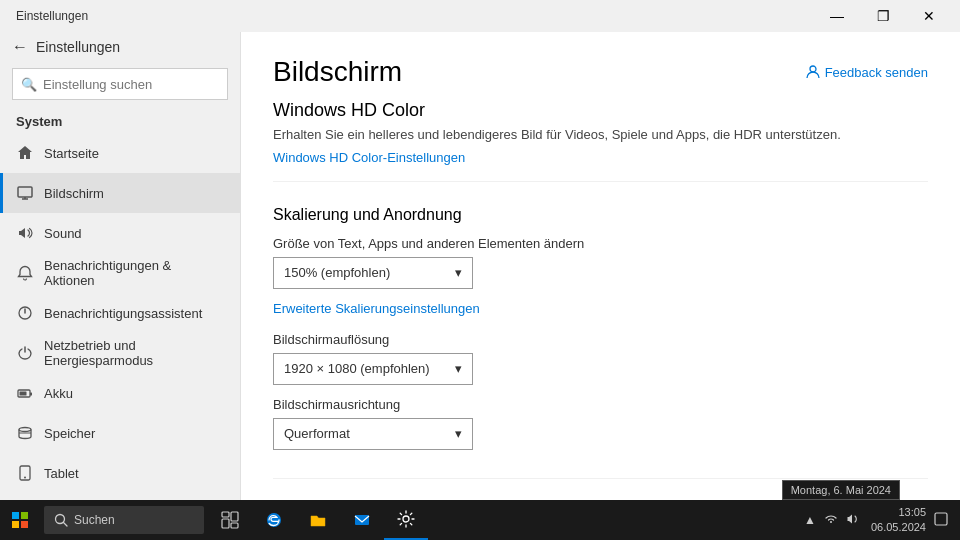 The width and height of the screenshot is (960, 540). Describe the element at coordinates (876, 72) in the screenshot. I see `feedback-label: Feedback senden` at that location.